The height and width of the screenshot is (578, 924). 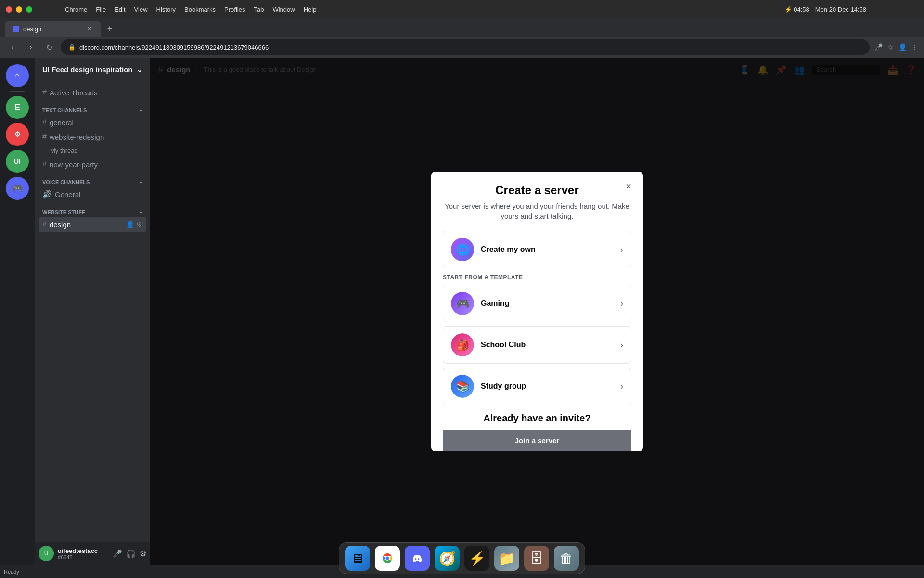 I want to click on create-own-label: Create my own, so click(x=547, y=250).